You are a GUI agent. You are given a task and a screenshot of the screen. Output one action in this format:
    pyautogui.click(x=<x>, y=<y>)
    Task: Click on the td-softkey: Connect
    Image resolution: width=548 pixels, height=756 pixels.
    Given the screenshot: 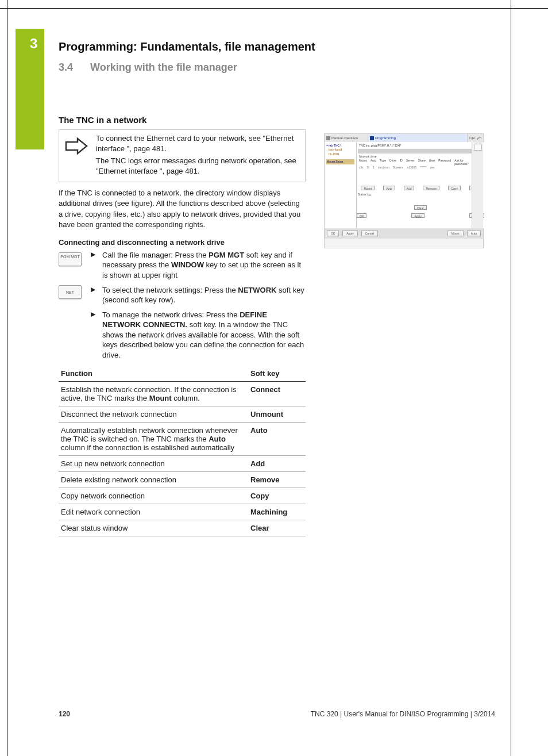 What is the action you would take?
    pyautogui.click(x=277, y=394)
    